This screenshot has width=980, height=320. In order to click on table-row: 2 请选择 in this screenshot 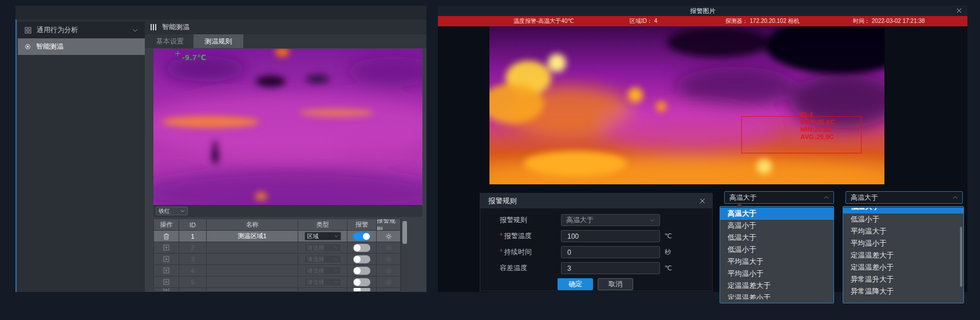, I will do `click(277, 248)`.